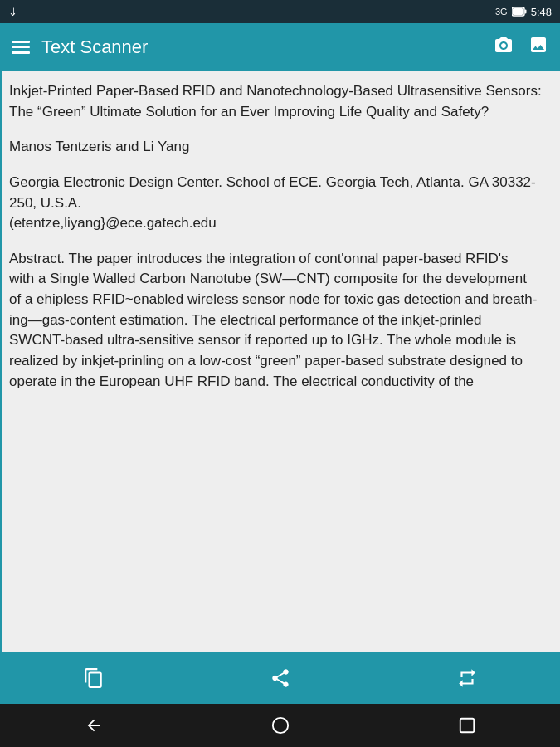 This screenshot has width=560, height=747. I want to click on copy-button, so click(94, 678).